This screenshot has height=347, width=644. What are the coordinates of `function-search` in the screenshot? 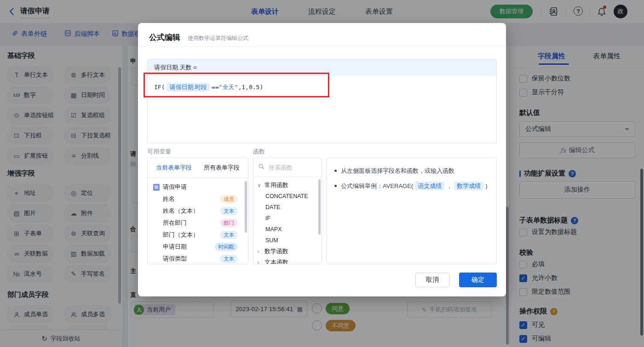 It's located at (288, 167).